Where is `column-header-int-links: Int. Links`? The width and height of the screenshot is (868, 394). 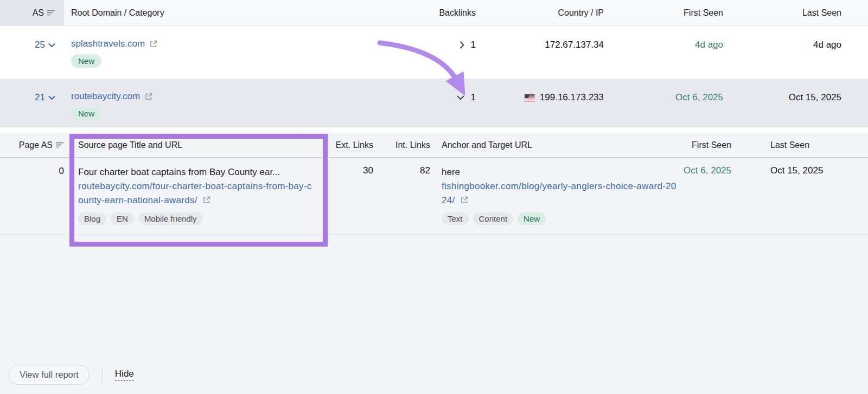
column-header-int-links: Int. Links is located at coordinates (401, 145).